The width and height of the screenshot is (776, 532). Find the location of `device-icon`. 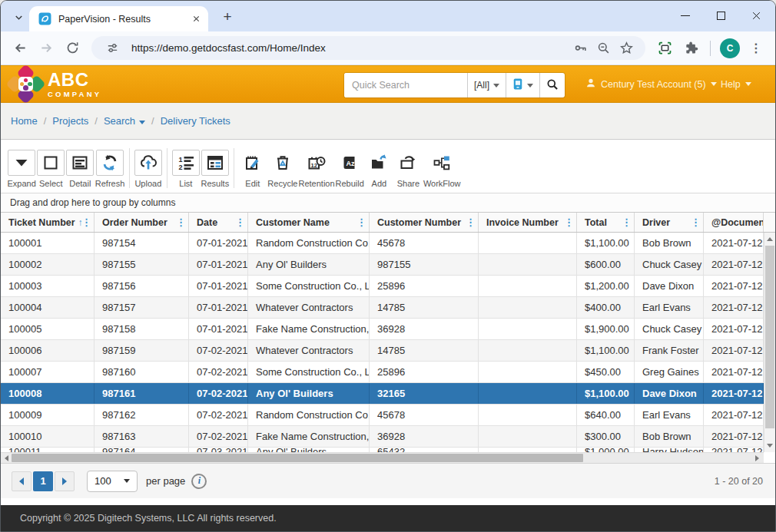

device-icon is located at coordinates (518, 85).